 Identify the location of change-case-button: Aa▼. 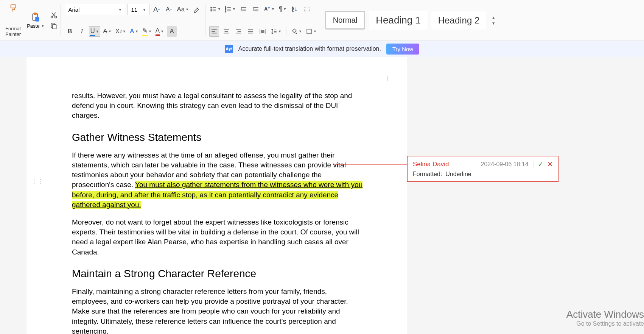
(183, 9).